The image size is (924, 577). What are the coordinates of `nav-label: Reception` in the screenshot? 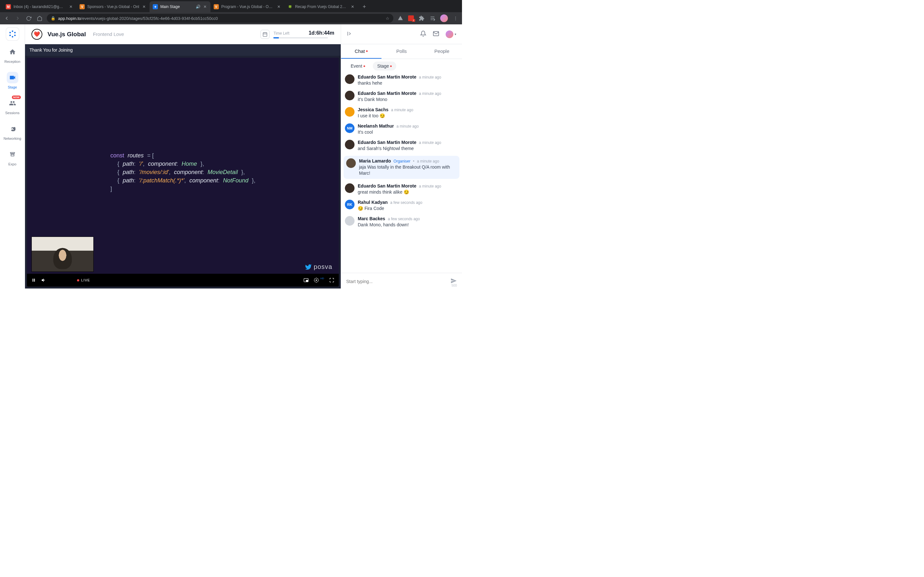 It's located at (13, 61).